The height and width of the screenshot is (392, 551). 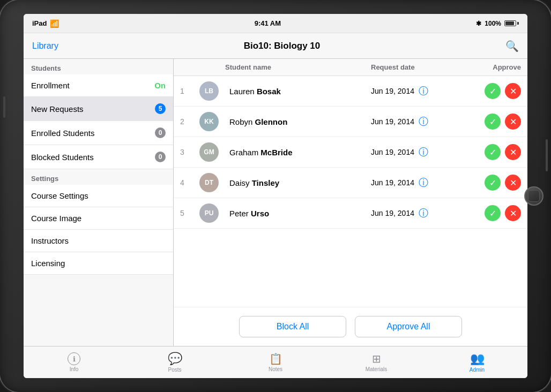 What do you see at coordinates (99, 86) in the screenshot?
I see `sidebar-item-enrollment: Enrollment On` at bounding box center [99, 86].